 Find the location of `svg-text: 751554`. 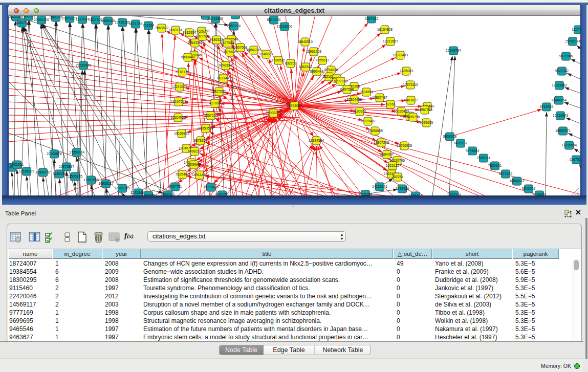

svg-text: 751554 is located at coordinates (148, 26).